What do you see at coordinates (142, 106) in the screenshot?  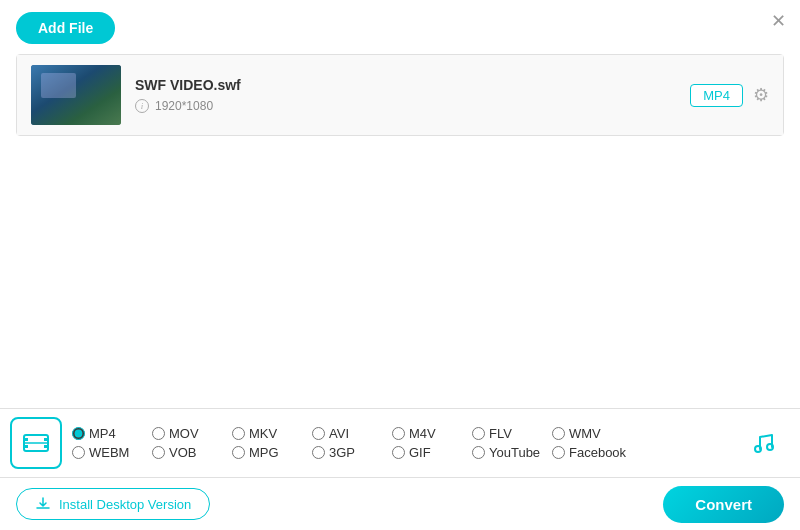 I see `info-icon: i` at bounding box center [142, 106].